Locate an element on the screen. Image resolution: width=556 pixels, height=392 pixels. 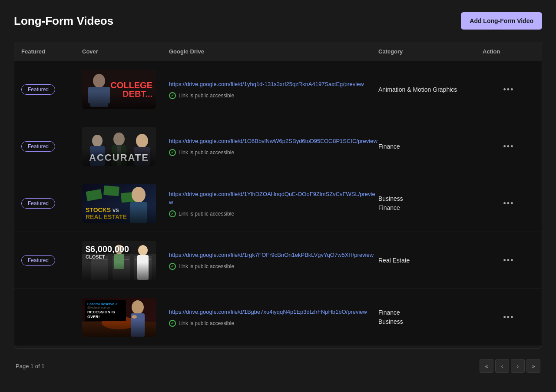
th-google-drive: Google Drive is located at coordinates (274, 51).